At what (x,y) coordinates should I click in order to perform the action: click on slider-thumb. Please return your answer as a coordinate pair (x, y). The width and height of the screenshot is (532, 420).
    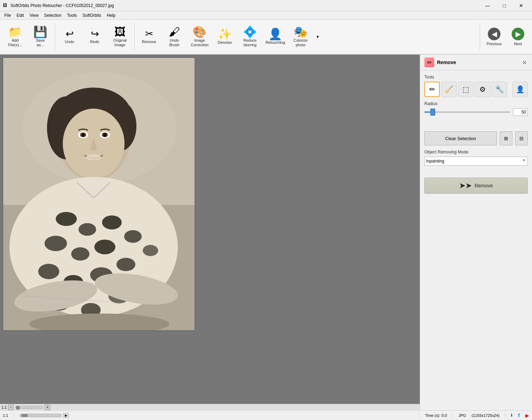
    Looking at the image, I should click on (433, 112).